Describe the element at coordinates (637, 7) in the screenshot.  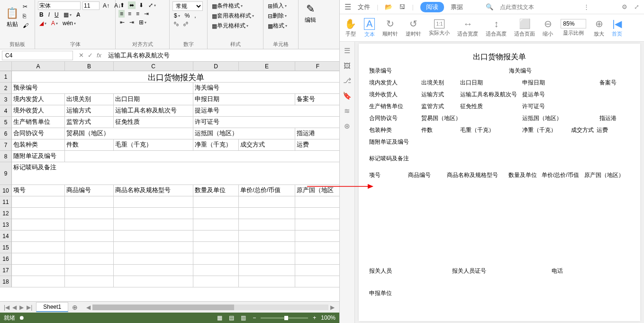
I see `expand-icon: ⤢` at that location.